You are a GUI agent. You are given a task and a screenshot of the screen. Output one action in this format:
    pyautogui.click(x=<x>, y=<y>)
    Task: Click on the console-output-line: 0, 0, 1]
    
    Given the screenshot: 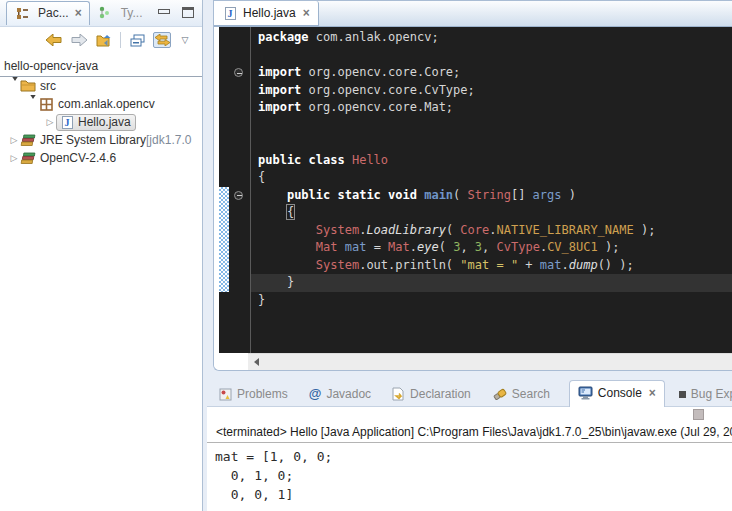 What is the action you would take?
    pyautogui.click(x=474, y=494)
    